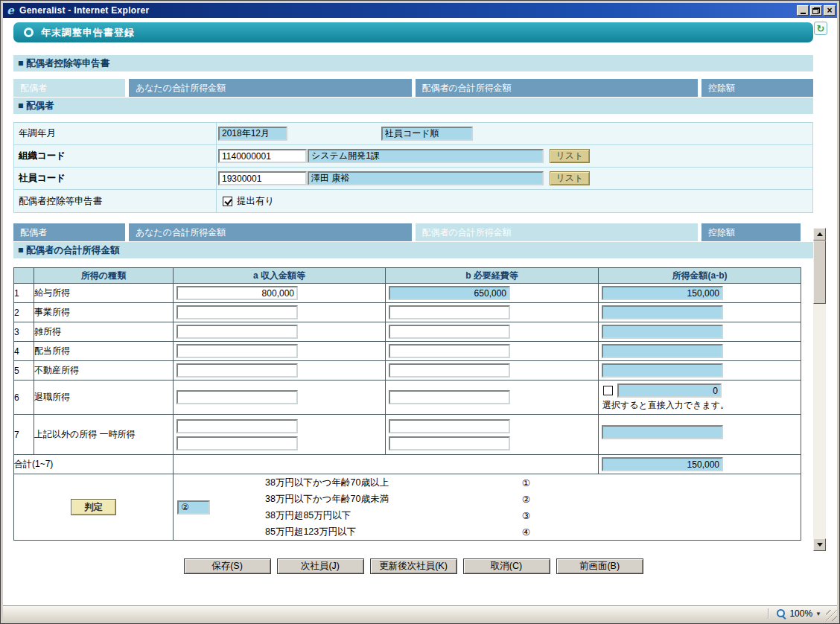 The image size is (840, 624). What do you see at coordinates (700, 276) in the screenshot?
I see `income-result-header: 所得金額(a-b)` at bounding box center [700, 276].